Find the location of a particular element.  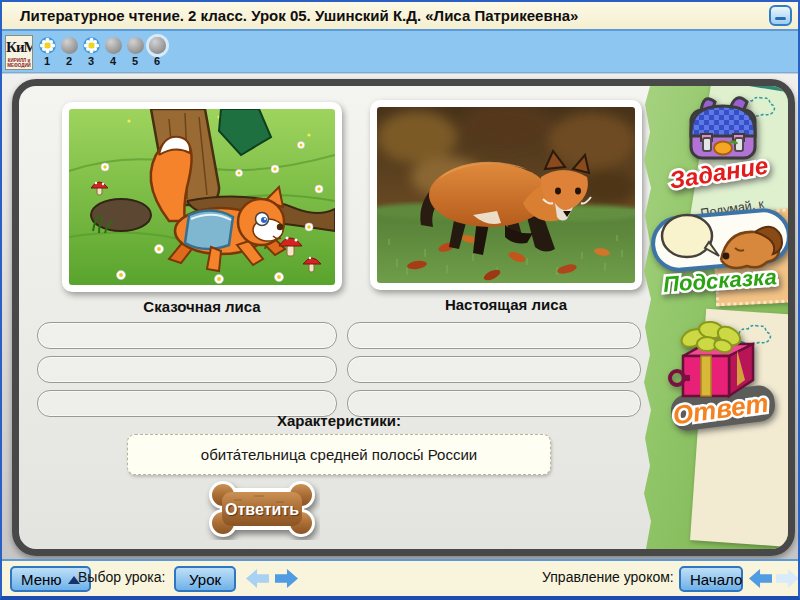

lesson-next-arrow-icon is located at coordinates (286, 578).